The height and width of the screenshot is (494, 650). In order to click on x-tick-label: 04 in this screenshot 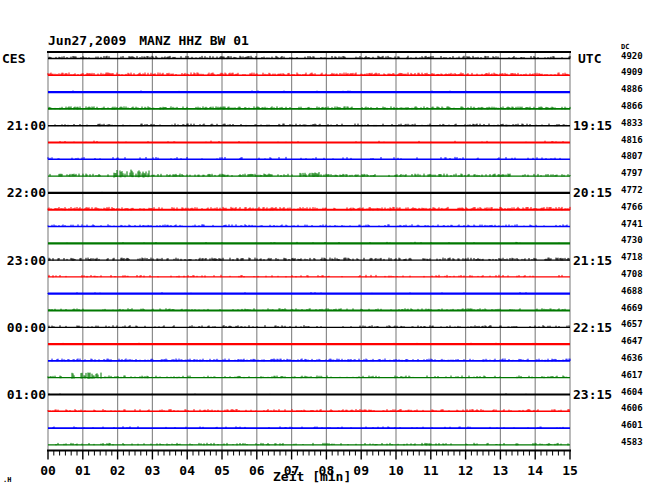, I will do `click(187, 470)`.